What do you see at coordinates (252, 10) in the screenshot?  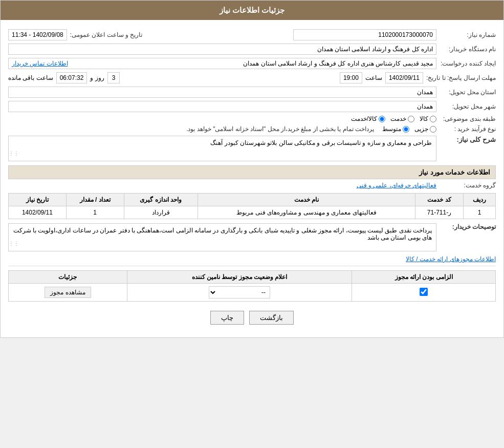 I see `page-title: جزئیات اطلاعات نیاز` at bounding box center [252, 10].